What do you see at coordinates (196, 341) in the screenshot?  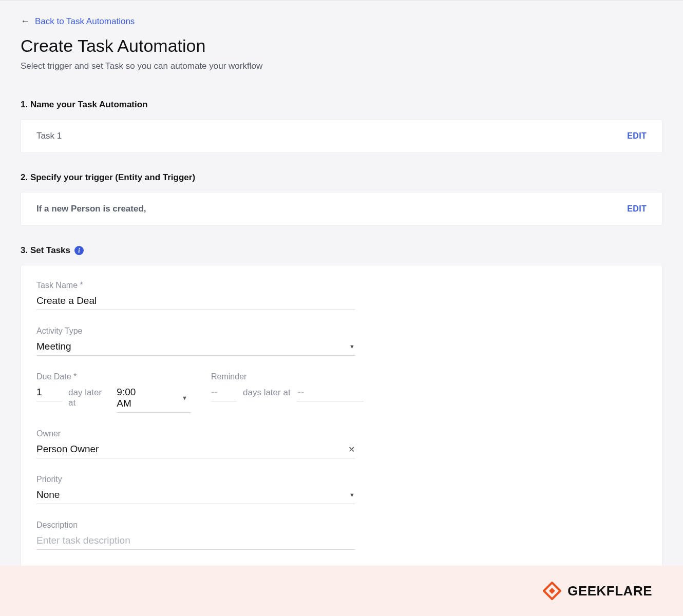 I see `field-activity-type: Activity Type Meeting ▼` at bounding box center [196, 341].